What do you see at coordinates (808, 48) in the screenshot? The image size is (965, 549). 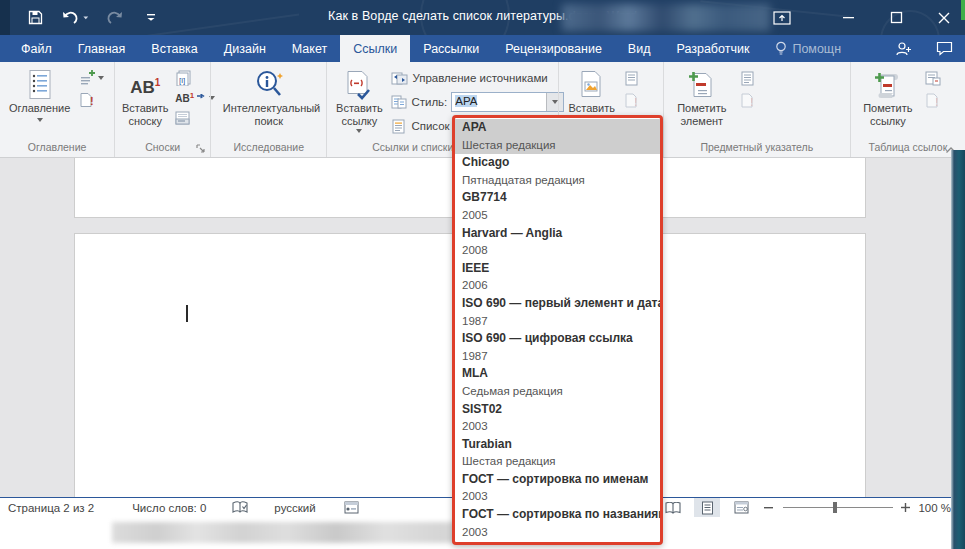 I see `tab-tell-me: Помощн` at bounding box center [808, 48].